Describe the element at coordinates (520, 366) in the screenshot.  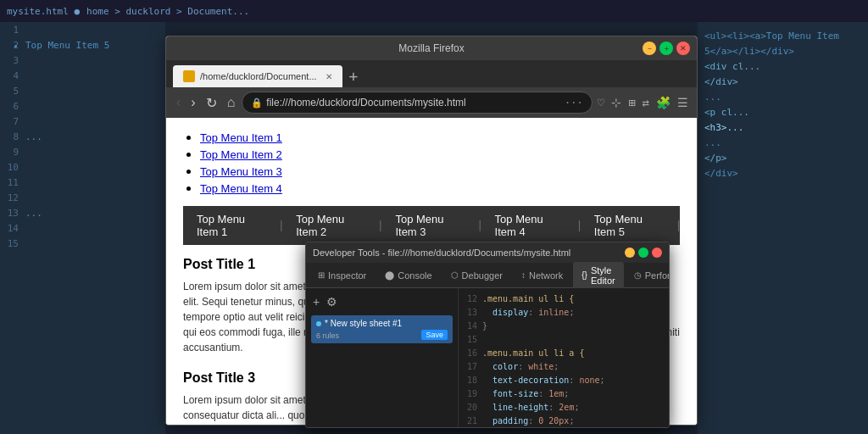
I see `line-text-17: color: white;` at that location.